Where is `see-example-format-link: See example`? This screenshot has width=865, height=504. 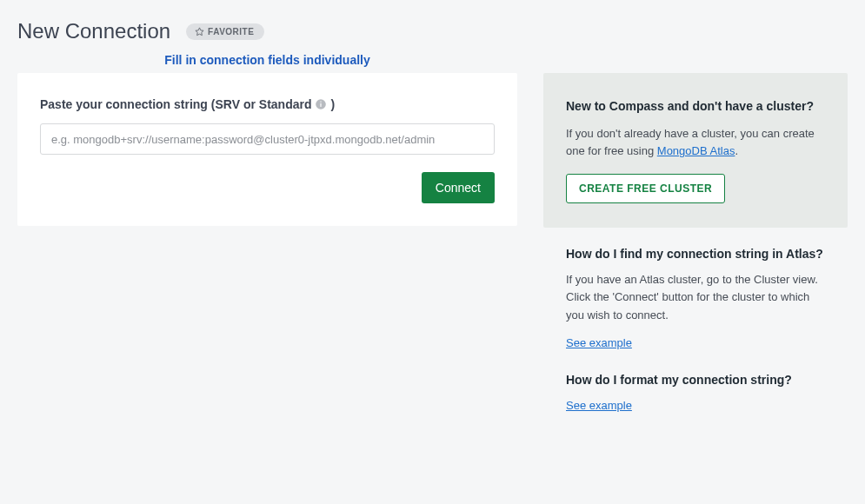
see-example-format-link: See example is located at coordinates (599, 405).